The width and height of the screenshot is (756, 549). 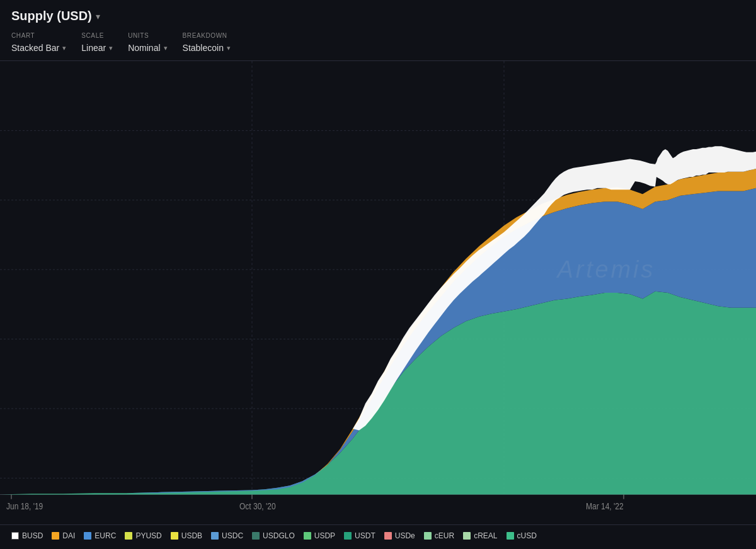 What do you see at coordinates (522, 536) in the screenshot?
I see `legend-item: cUSD` at bounding box center [522, 536].